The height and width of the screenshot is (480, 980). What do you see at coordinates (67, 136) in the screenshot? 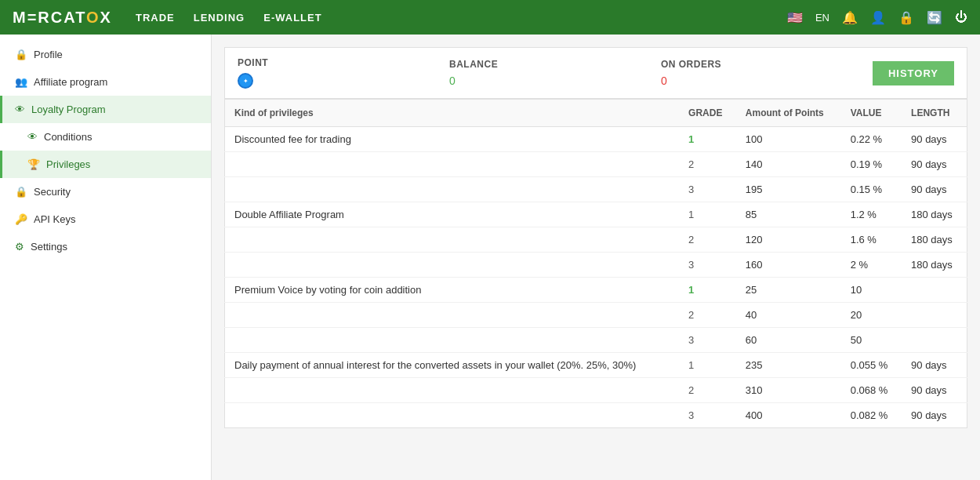
I see `sidebar-label-conditions: Conditions` at bounding box center [67, 136].